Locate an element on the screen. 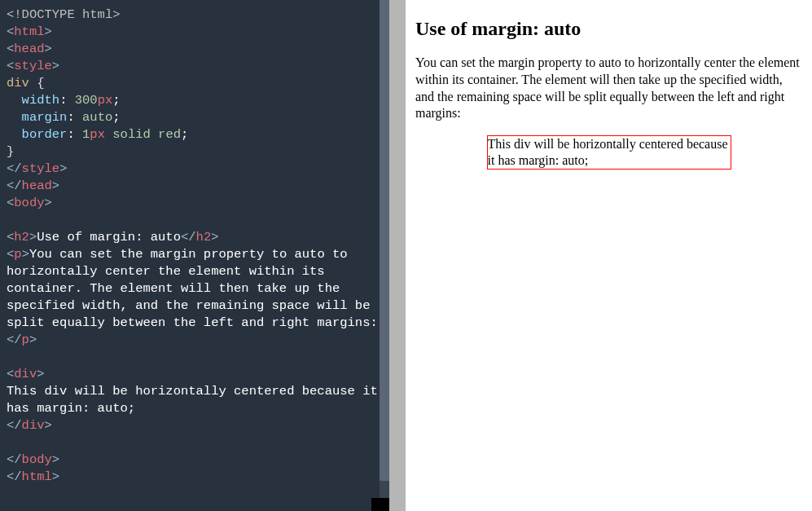  div-close-tag: div is located at coordinates (33, 425).